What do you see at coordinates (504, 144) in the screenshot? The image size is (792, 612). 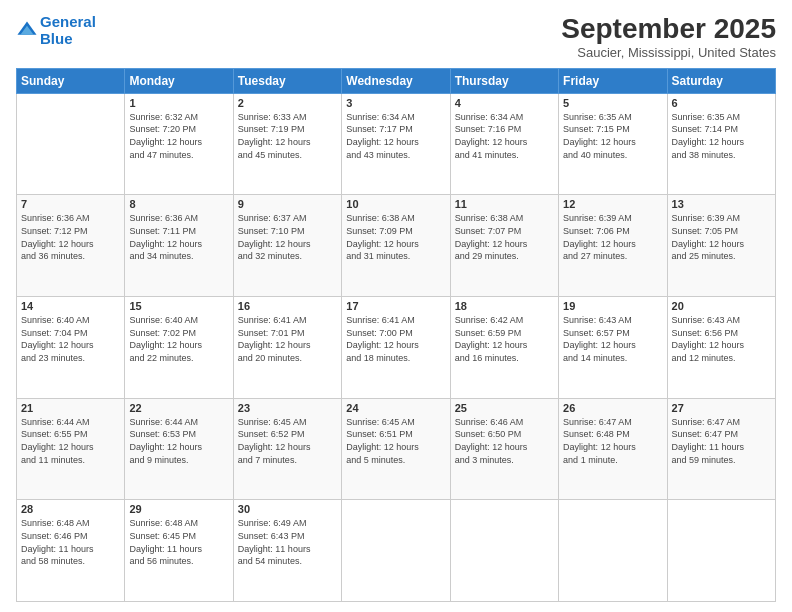 I see `calendar-cell: 4Sunrise: 6:34 AM Sunset: 7:16 PM Daylig…` at bounding box center [504, 144].